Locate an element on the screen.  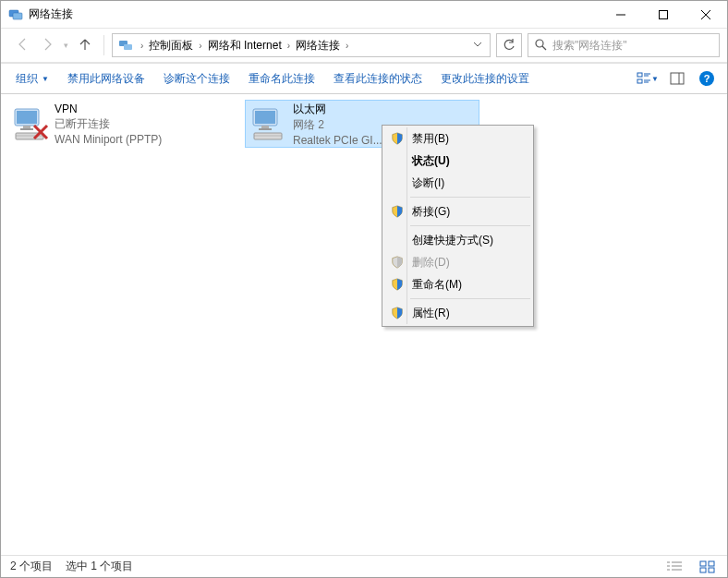
view-mode-button: ▼ is located at coordinates (648, 78).